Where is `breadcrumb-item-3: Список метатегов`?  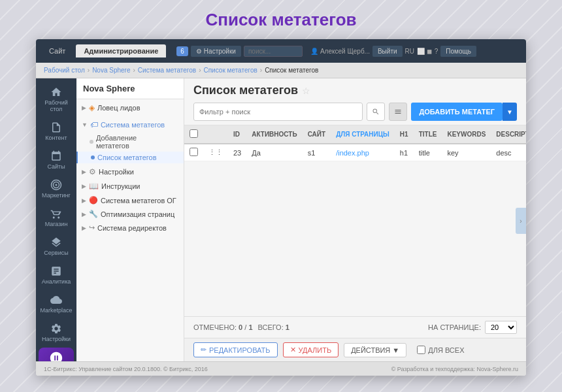
breadcrumb-item-3: Список метатегов is located at coordinates (230, 71).